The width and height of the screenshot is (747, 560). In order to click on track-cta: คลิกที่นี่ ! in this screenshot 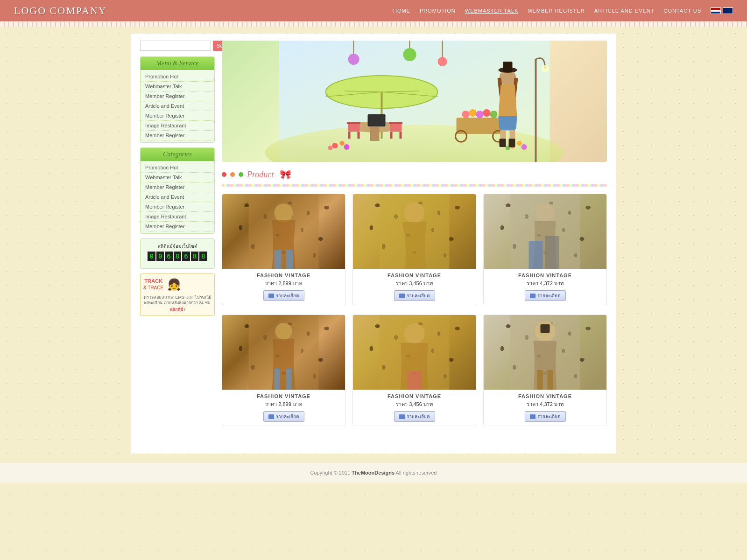, I will do `click(177, 310)`.